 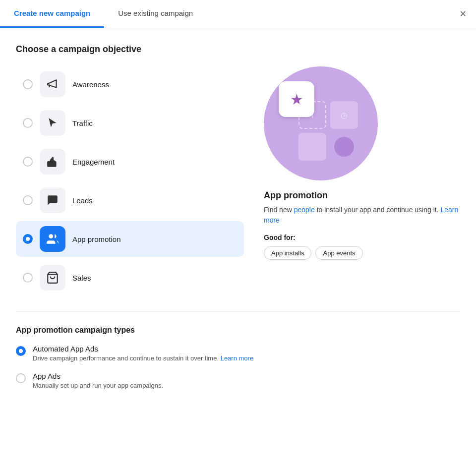 What do you see at coordinates (53, 200) in the screenshot?
I see `objective-icon-leads` at bounding box center [53, 200].